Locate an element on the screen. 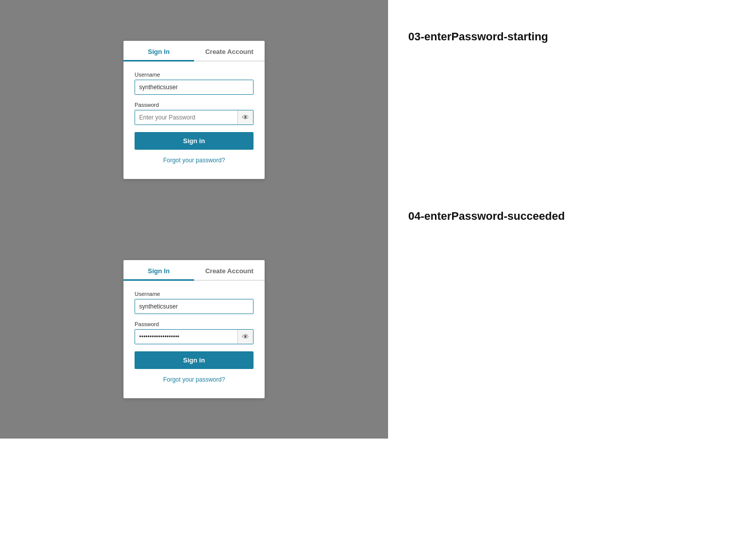 The image size is (756, 555). scenario-label-1: 03-enterPassword-starting is located at coordinates (572, 37).